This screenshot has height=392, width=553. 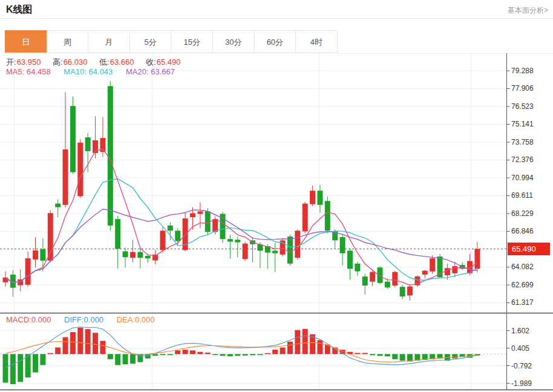 What do you see at coordinates (74, 319) in the screenshot?
I see `diff-label: DIFF:` at bounding box center [74, 319].